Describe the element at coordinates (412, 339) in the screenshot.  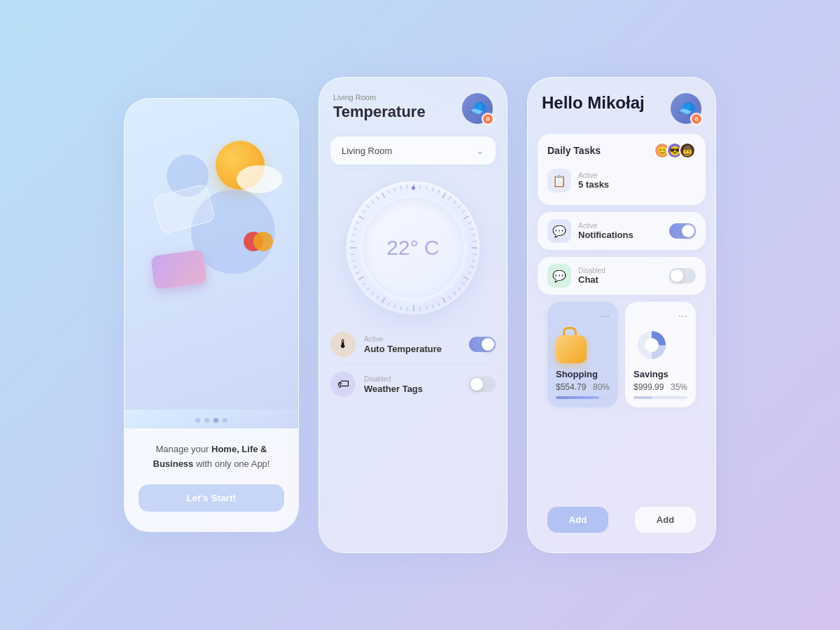
I see `auto-temp-status: Active` at that location.